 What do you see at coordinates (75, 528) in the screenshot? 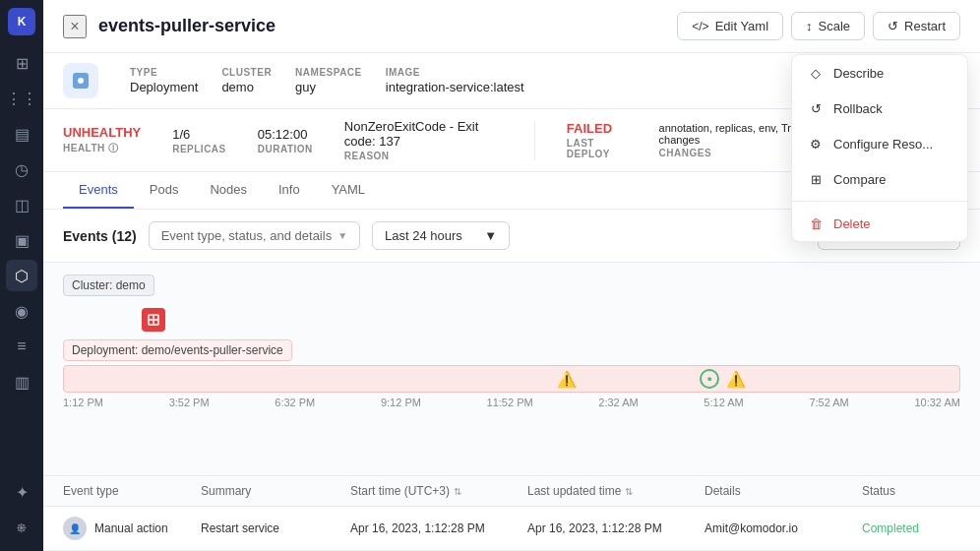
I see `avatar: 👤` at bounding box center [75, 528].